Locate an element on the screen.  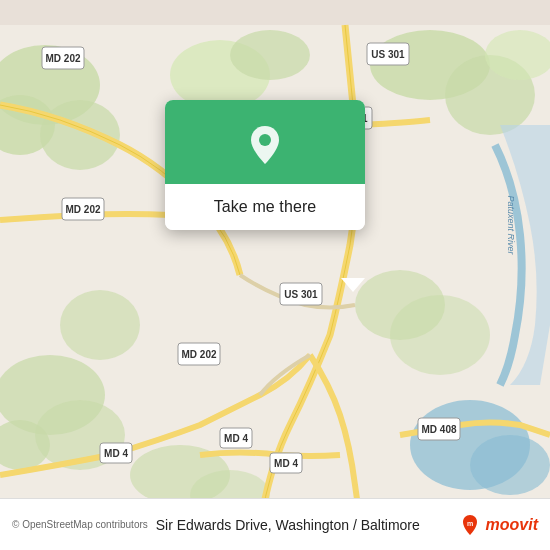
take-me-there-button: Take me there is located at coordinates (265, 207).